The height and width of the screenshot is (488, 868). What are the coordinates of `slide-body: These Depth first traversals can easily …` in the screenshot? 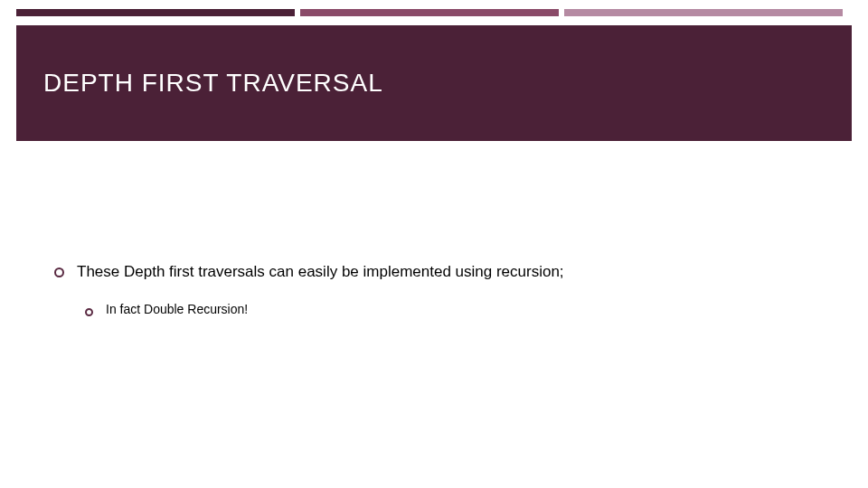 It's located at (434, 300).